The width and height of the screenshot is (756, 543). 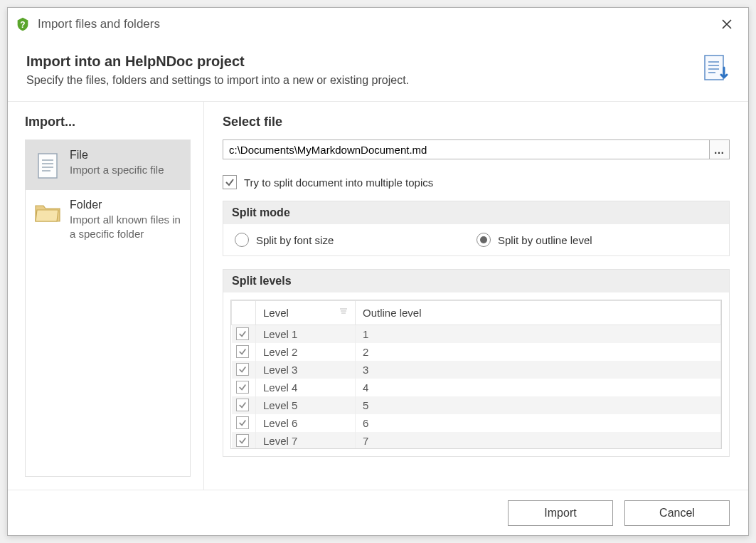 What do you see at coordinates (360, 80) in the screenshot?
I see `header-subtitle: Specify the files, folders and settings …` at bounding box center [360, 80].